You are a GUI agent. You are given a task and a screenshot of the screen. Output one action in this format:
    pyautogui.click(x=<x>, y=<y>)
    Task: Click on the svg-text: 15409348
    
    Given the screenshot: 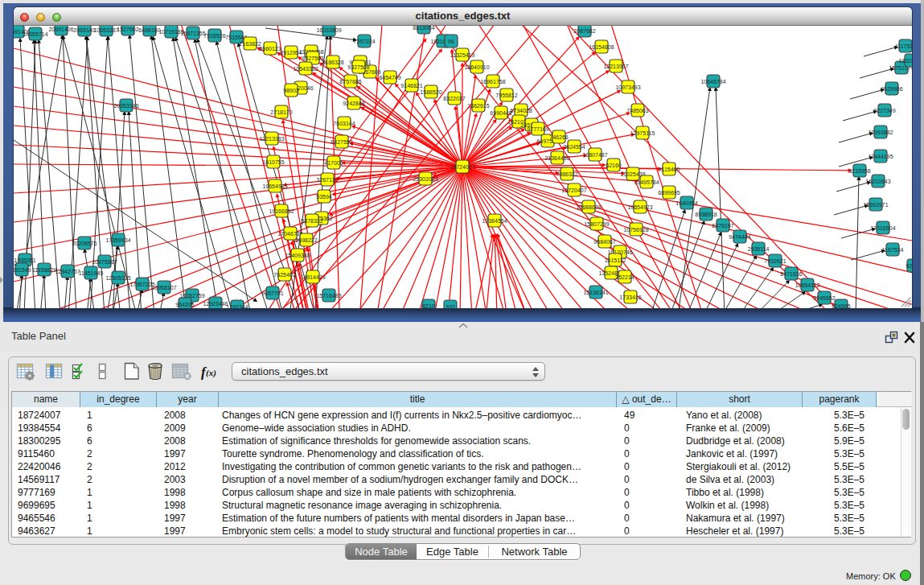 What is the action you would take?
    pyautogui.click(x=298, y=256)
    